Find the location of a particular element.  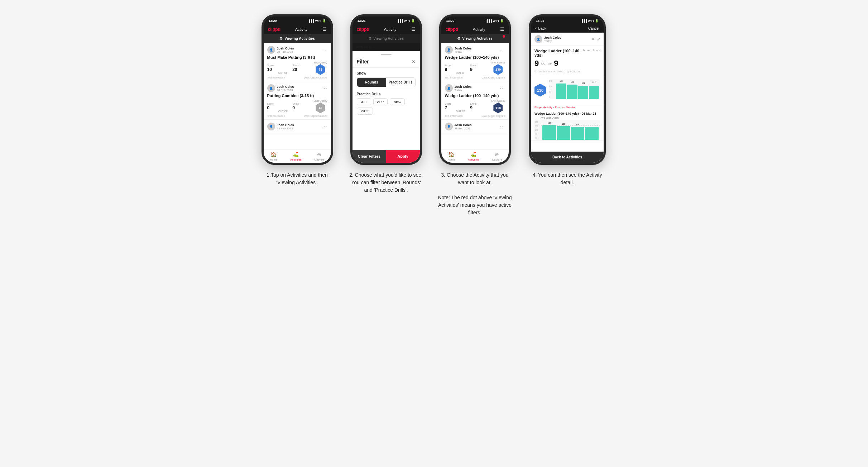

sub-drill-section-4: Wedge Ladder (100–140 yds) - 06 Mar 23 —… is located at coordinates (567, 125).